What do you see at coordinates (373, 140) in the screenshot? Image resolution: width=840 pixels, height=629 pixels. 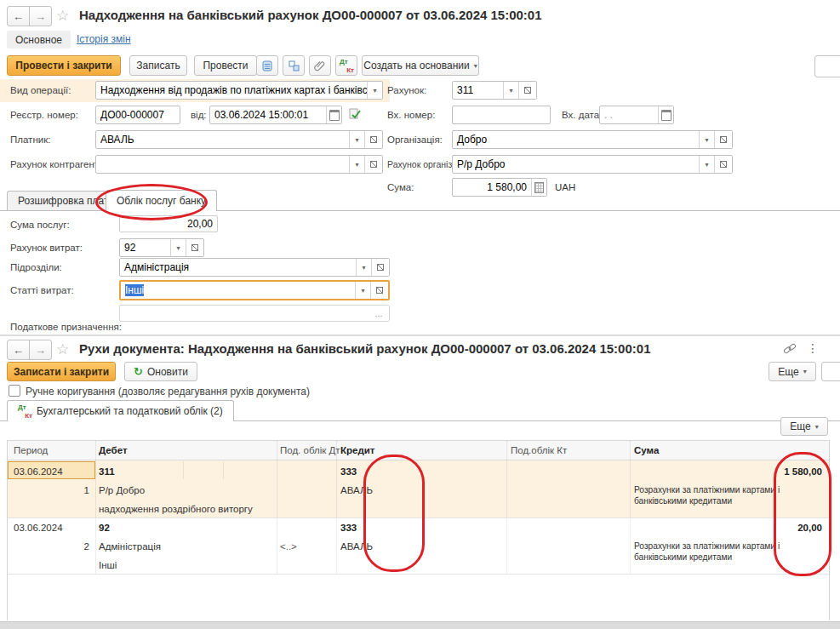 I see `payer-open-button` at bounding box center [373, 140].